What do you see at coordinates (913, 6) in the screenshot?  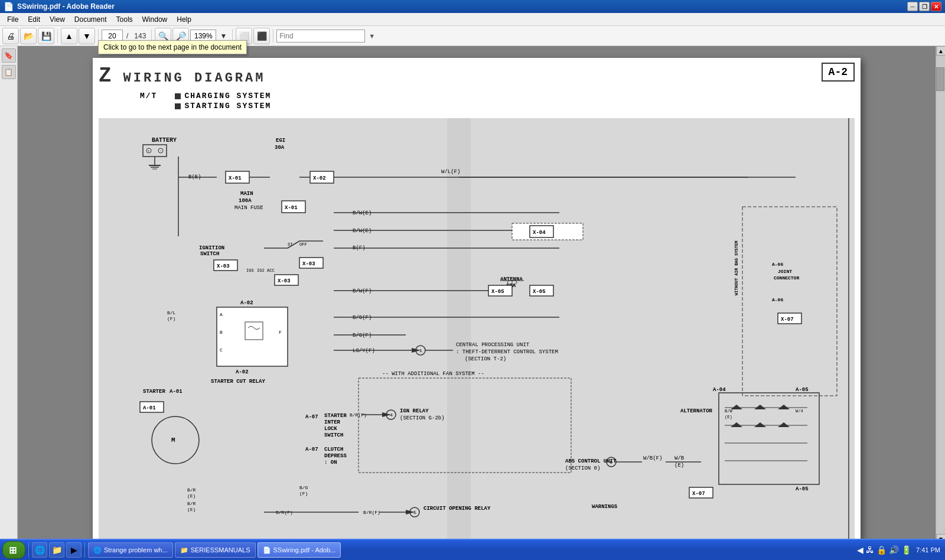 I see `minimize-button: ─` at bounding box center [913, 6].